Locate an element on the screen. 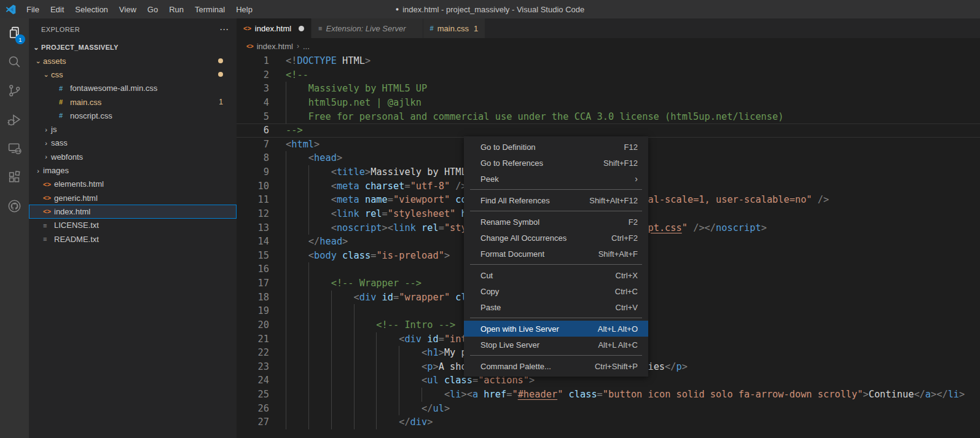 This screenshot has width=980, height=438. code-line: 26</ul> is located at coordinates (608, 409).